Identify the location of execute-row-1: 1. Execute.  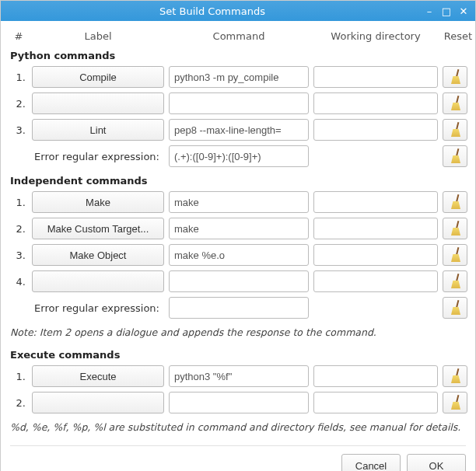
(238, 376).